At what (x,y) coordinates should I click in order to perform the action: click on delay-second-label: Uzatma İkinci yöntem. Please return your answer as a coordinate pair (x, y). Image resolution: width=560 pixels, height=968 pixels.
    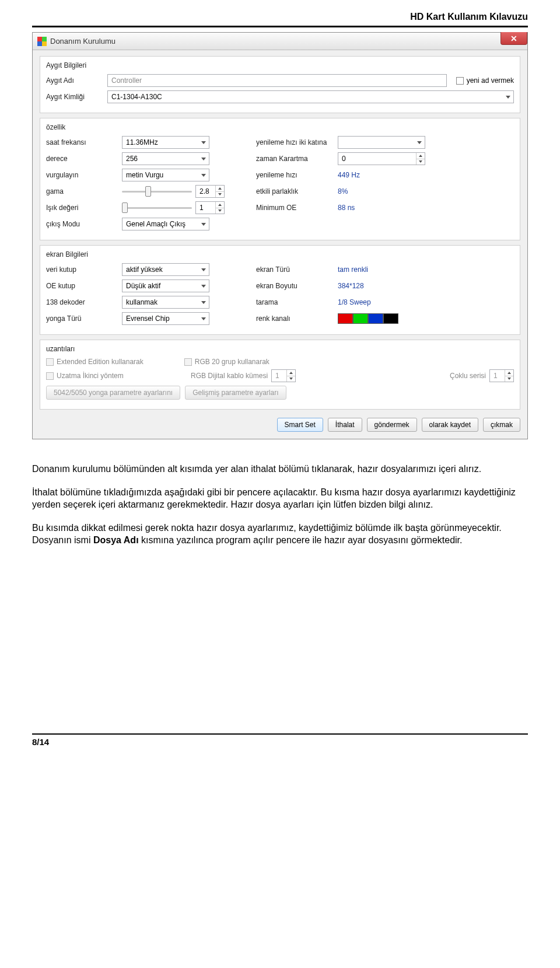
    Looking at the image, I should click on (118, 376).